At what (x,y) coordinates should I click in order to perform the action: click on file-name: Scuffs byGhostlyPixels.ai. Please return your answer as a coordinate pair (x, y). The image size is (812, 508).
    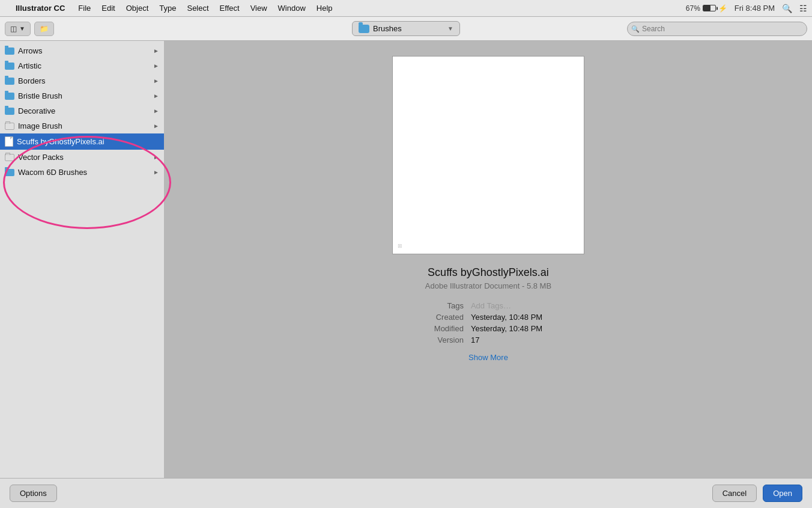
    Looking at the image, I should click on (488, 273).